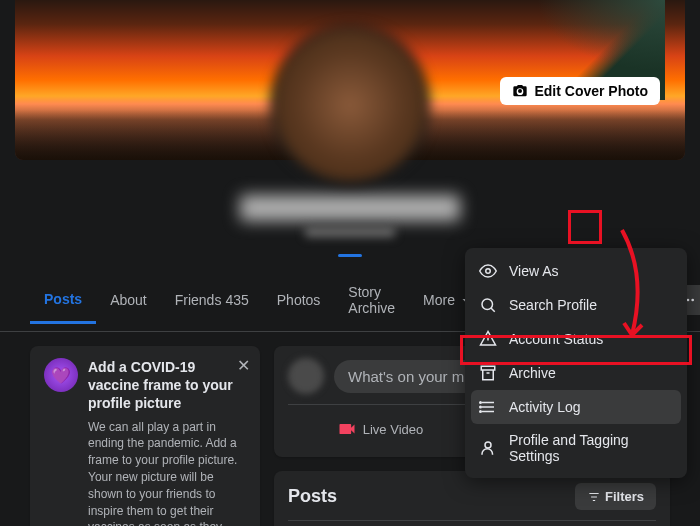  What do you see at coordinates (576, 407) in the screenshot?
I see `dropdown-activity-log: Activity Log` at bounding box center [576, 407].